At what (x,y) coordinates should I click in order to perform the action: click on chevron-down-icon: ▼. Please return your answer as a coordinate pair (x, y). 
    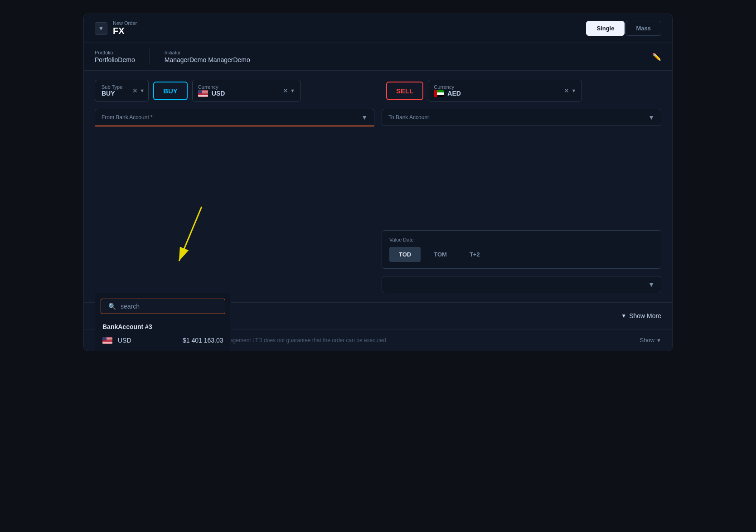
    Looking at the image, I should click on (101, 29).